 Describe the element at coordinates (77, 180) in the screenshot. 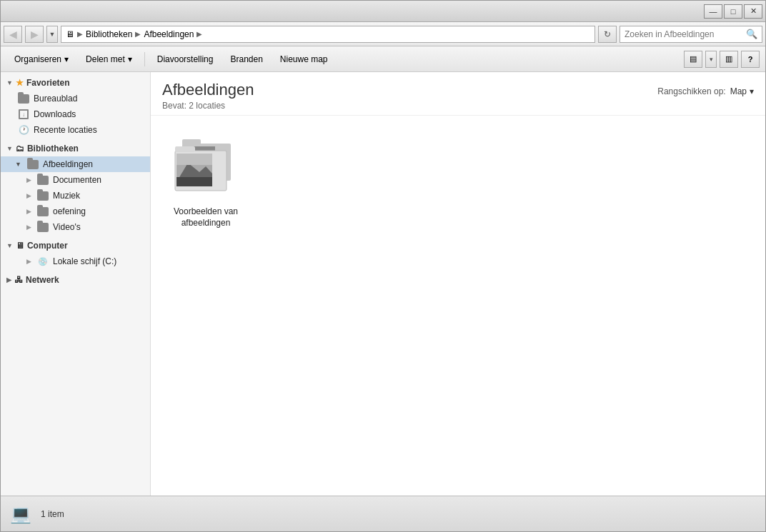

I see `documenten-label: Documenten` at that location.